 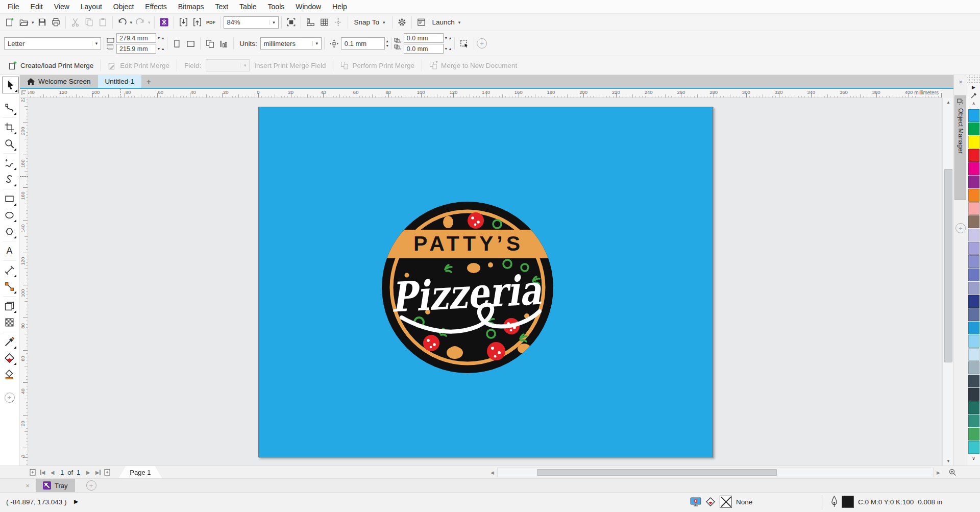 What do you see at coordinates (716, 473) in the screenshot?
I see `horizontal-scrollbar: ◀ ▶` at bounding box center [716, 473].